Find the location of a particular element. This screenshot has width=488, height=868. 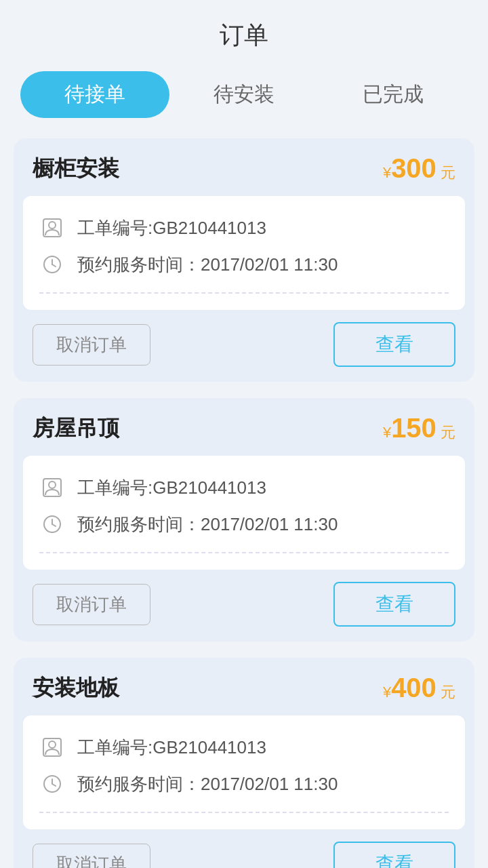

order-detail-2: 工单编号:GB210441013 预约服务时间：2017/02/01 11:30 is located at coordinates (244, 513).